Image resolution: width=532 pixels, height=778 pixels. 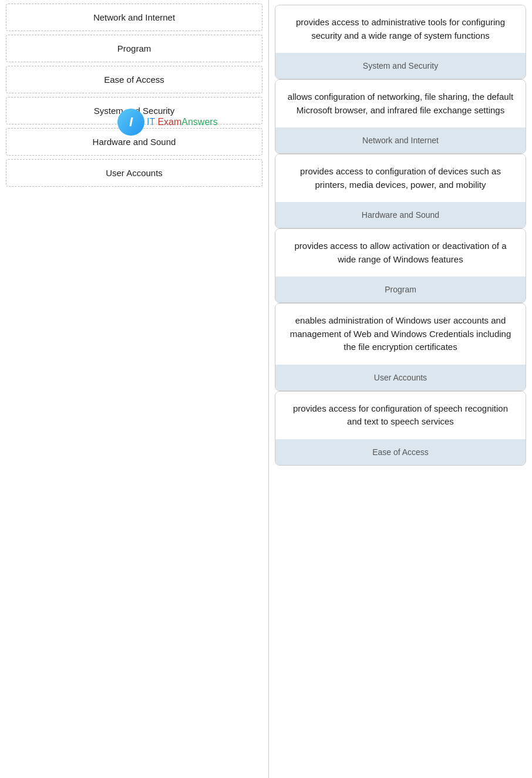 What do you see at coordinates (400, 103) in the screenshot?
I see `network-and-internet-card-description: allows configuration of networking, file…` at bounding box center [400, 103].